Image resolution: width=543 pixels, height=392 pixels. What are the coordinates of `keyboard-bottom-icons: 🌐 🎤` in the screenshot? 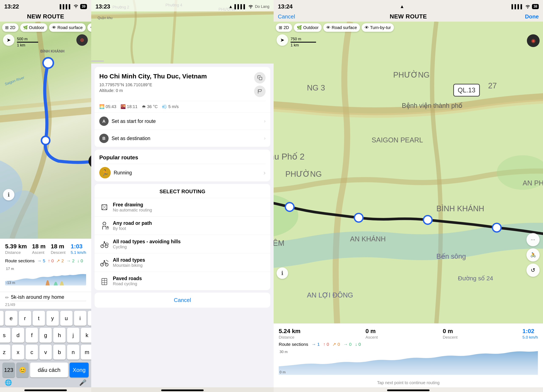 It's located at (45, 382).